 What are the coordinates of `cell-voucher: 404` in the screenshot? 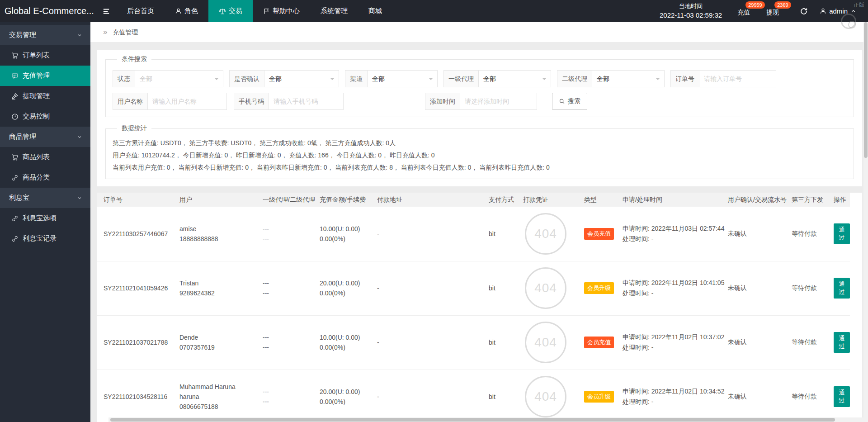 It's located at (547, 288).